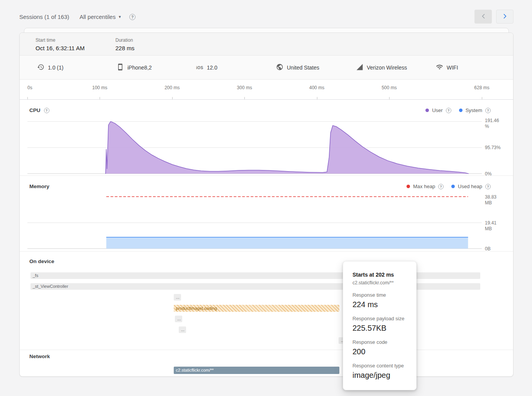 The image size is (532, 396). What do you see at coordinates (494, 226) in the screenshot?
I see `memory-ytick-mid: 19.41 MB` at bounding box center [494, 226].